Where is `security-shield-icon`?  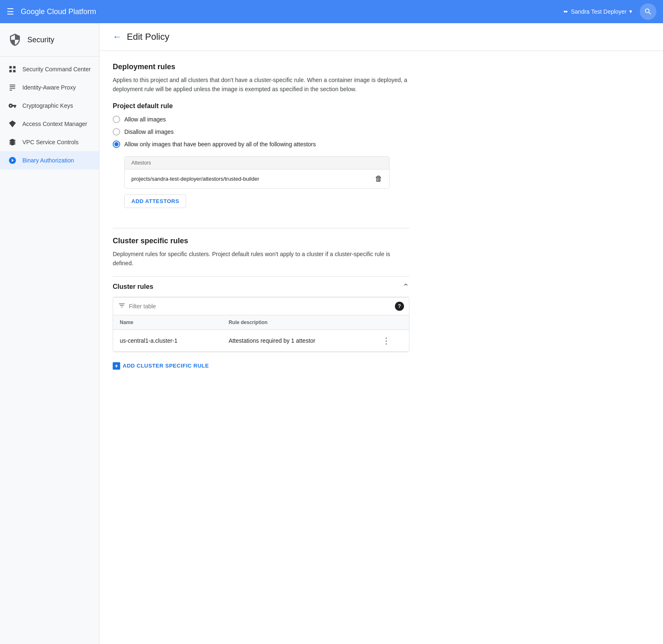 security-shield-icon is located at coordinates (15, 40).